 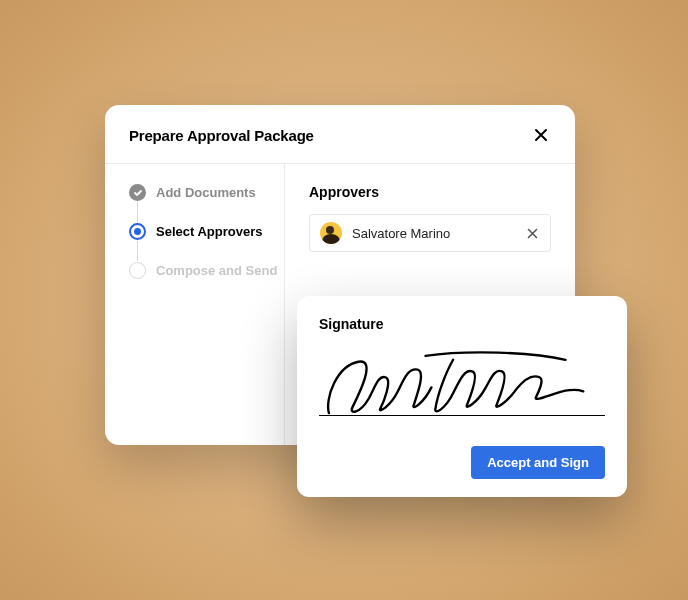 What do you see at coordinates (541, 135) in the screenshot?
I see `close-icon` at bounding box center [541, 135].